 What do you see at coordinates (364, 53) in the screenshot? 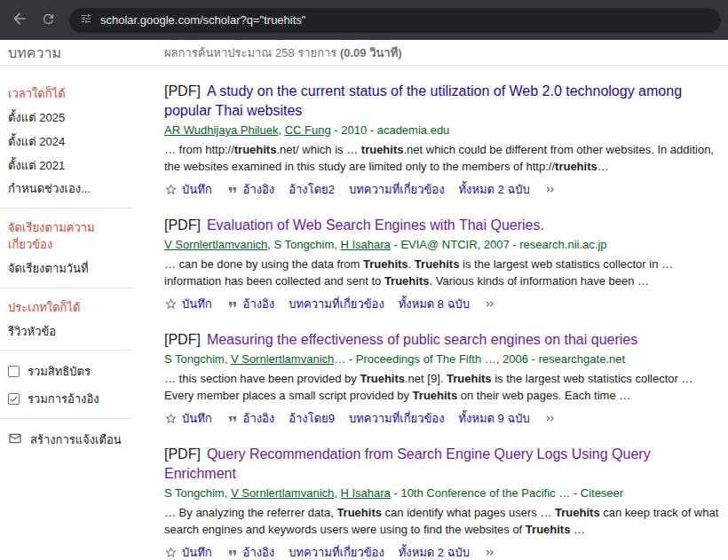
I see `page-header: บทความ ผลการค้นหาประมาณ 258 รายการ (0.09…` at bounding box center [364, 53].